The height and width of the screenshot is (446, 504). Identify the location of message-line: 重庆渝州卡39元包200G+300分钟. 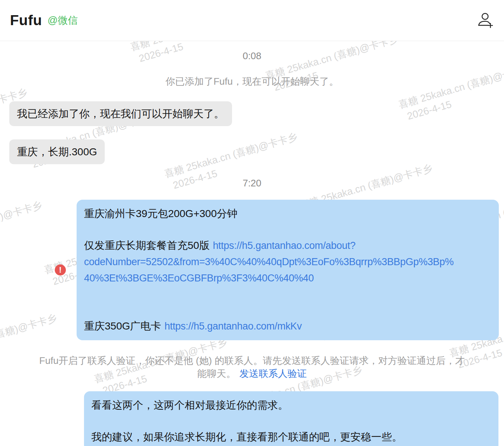
(288, 214).